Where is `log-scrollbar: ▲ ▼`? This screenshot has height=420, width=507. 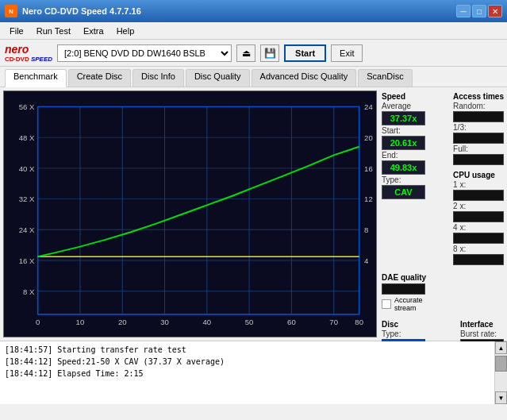 log-scrollbar: ▲ ▼ is located at coordinates (501, 373).